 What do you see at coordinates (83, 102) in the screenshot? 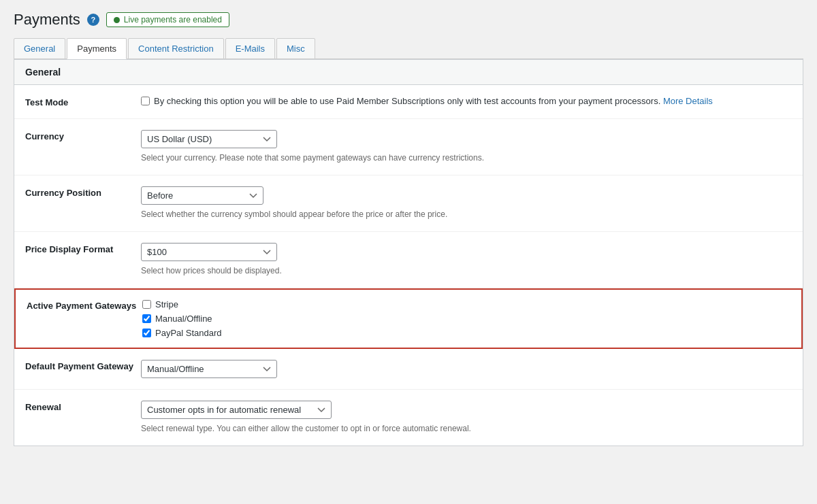
I see `test-mode-label: Test Mode` at bounding box center [83, 102].